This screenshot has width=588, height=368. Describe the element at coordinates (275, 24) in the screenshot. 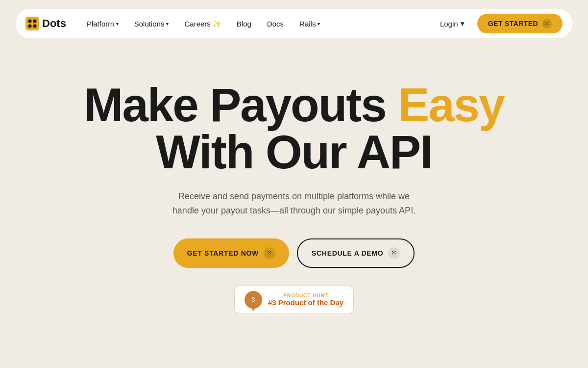

I see `nav-item-docs: Docs` at that location.